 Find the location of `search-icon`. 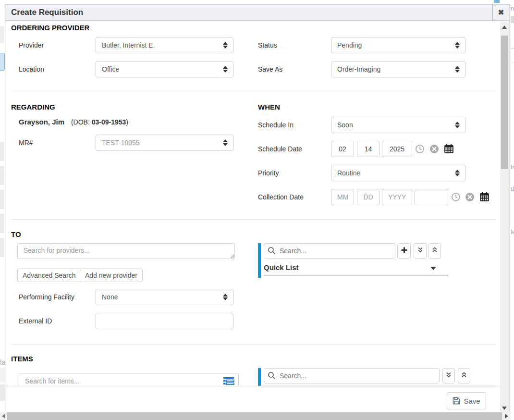

search-icon is located at coordinates (272, 377).